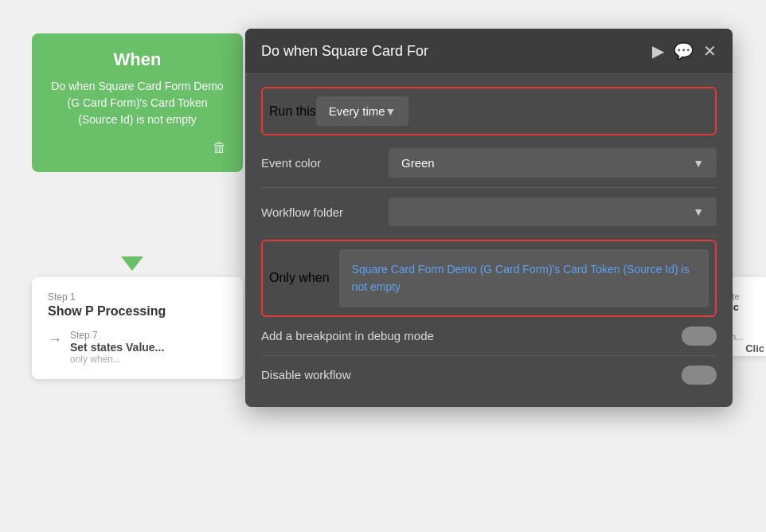 This screenshot has height=532, width=766. What do you see at coordinates (685, 51) in the screenshot?
I see `header-icons: ▶ 💬 ✕` at bounding box center [685, 51].